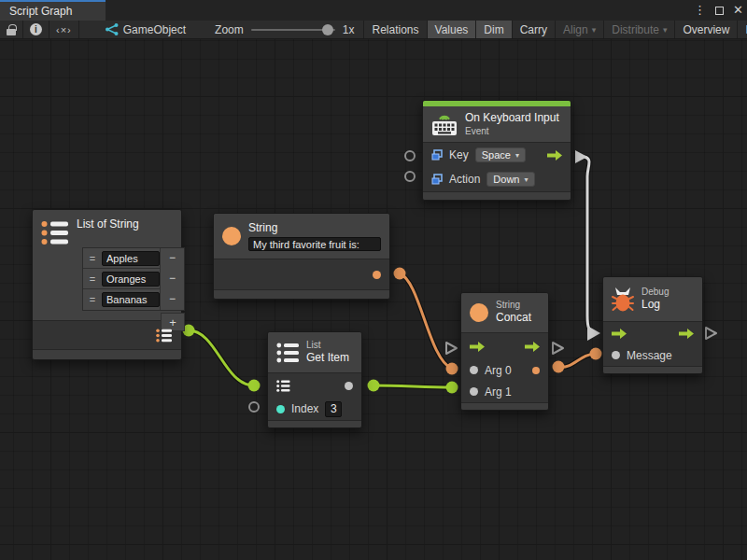 The image size is (747, 560). Describe the element at coordinates (590, 245) in the screenshot. I see `wire-control-shadow` at that location.